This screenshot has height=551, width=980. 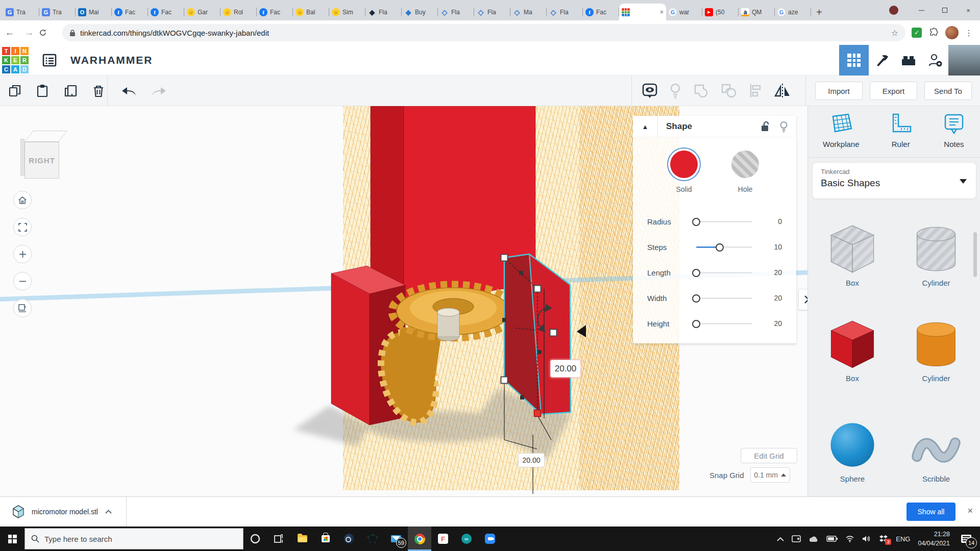 I want to click on sidebar-scrollbar, so click(x=975, y=255).